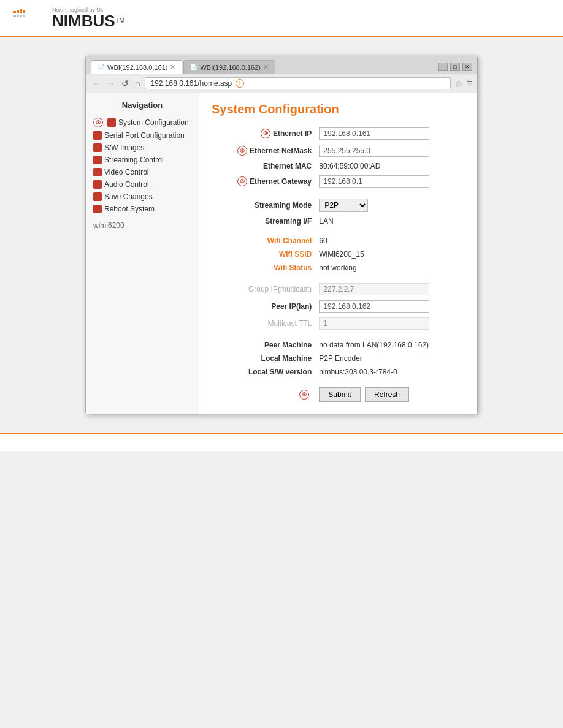 Image resolution: width=563 pixels, height=728 pixels. What do you see at coordinates (470, 83) in the screenshot?
I see `menu-icon: ≡` at bounding box center [470, 83].